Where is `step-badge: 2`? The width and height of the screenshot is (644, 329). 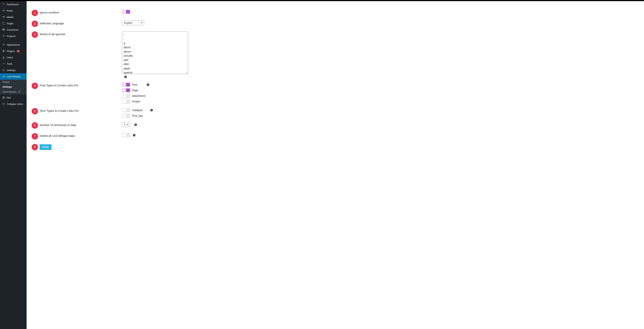 step-badge: 2 is located at coordinates (35, 24).